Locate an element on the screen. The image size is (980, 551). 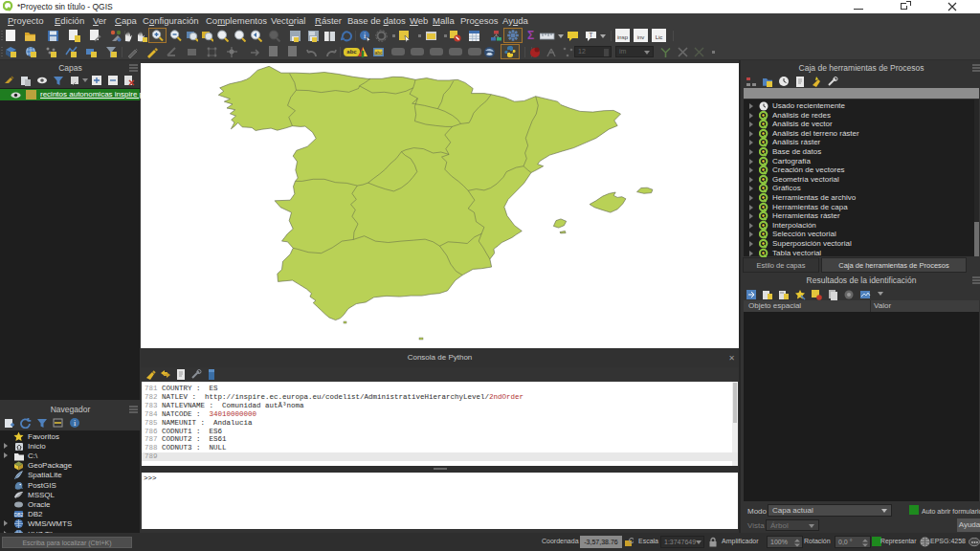
svg-text: DB2 is located at coordinates (19, 515).